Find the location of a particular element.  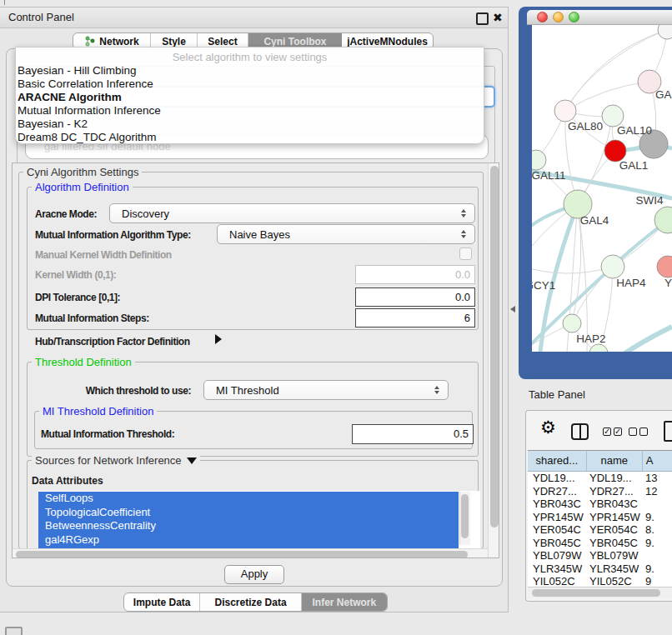

network-node-hap4 is located at coordinates (613, 267).